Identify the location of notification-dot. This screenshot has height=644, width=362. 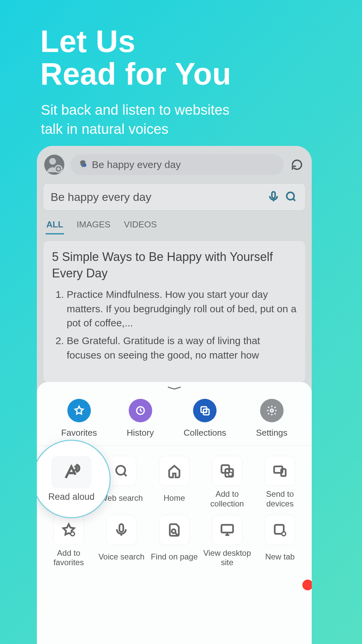
(307, 585).